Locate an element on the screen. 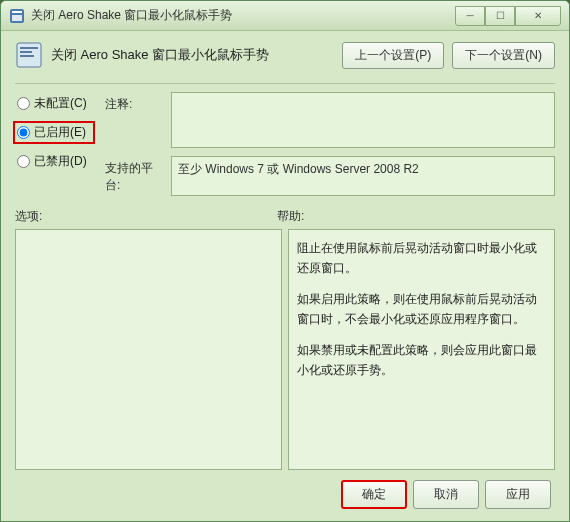  ok-button: 确定 is located at coordinates (374, 494).